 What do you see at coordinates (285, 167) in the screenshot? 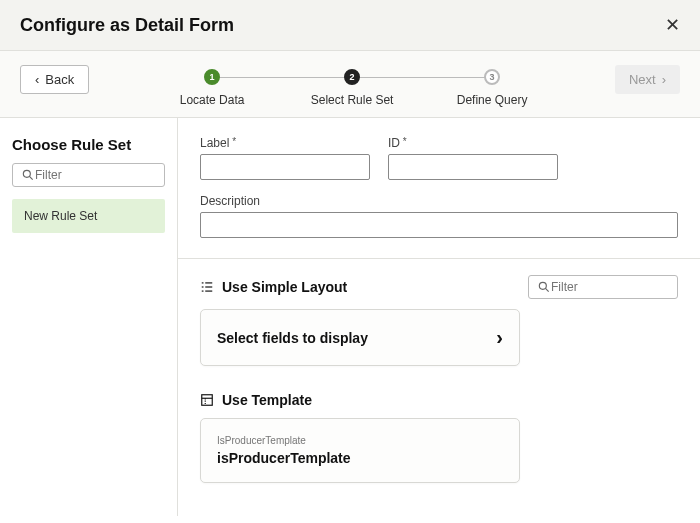
I see `label-input` at bounding box center [285, 167].